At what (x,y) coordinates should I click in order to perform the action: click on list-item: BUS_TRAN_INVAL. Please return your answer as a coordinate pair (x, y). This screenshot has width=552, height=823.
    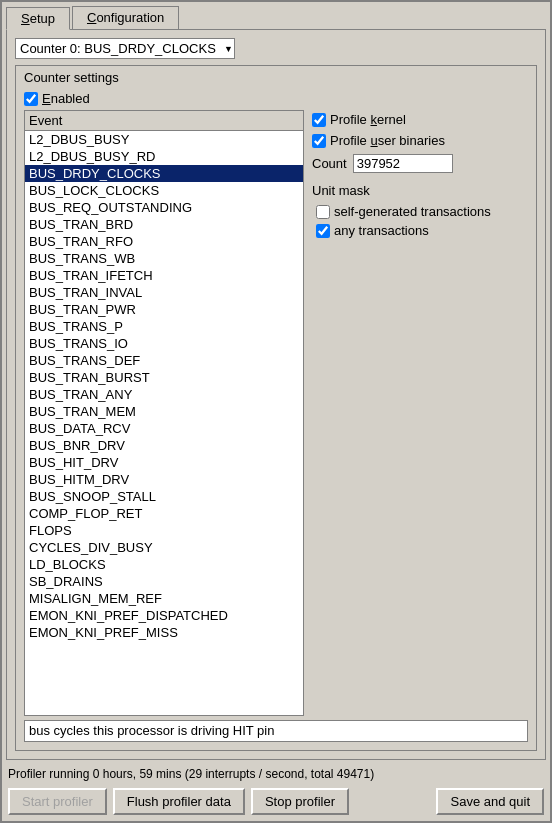
    Looking at the image, I should click on (164, 292).